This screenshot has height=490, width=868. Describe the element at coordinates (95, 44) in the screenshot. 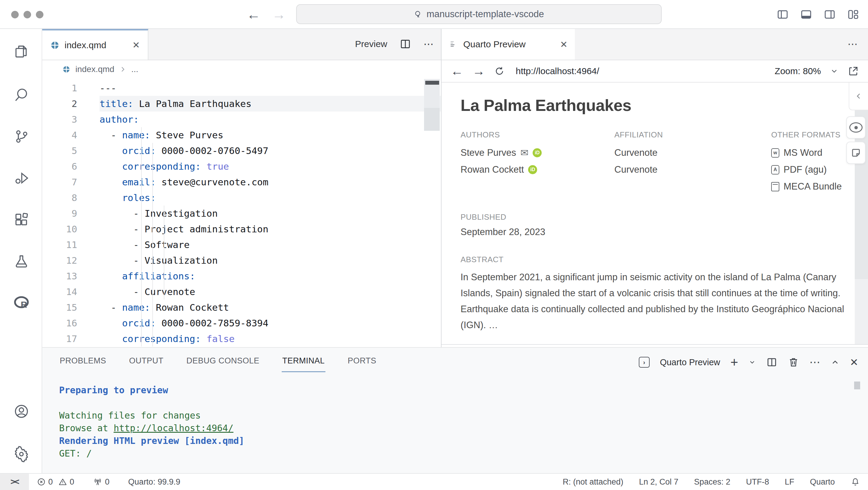

I see `tab-index-qmd: index.qmd ✕` at that location.